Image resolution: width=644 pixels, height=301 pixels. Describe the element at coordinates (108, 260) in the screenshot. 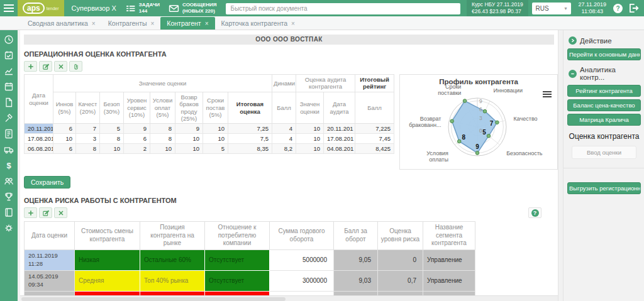

I see `cost-cell: Низкая` at that location.